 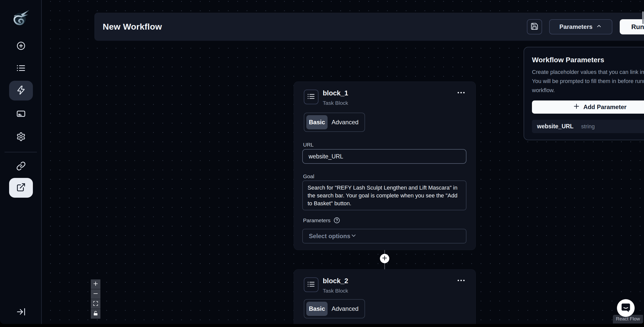 I want to click on parameters-dropdown-button: Parameters, so click(x=581, y=27).